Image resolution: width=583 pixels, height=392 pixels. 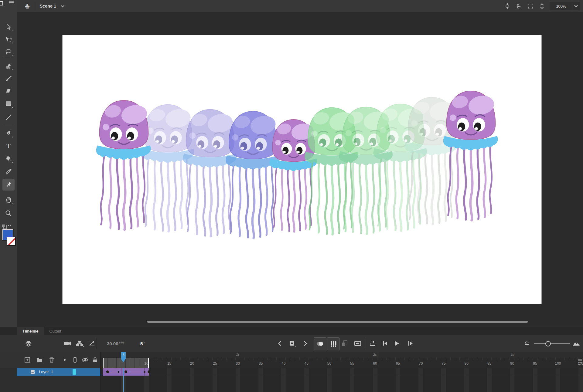 I want to click on horizontal-scrollbar, so click(x=338, y=322).